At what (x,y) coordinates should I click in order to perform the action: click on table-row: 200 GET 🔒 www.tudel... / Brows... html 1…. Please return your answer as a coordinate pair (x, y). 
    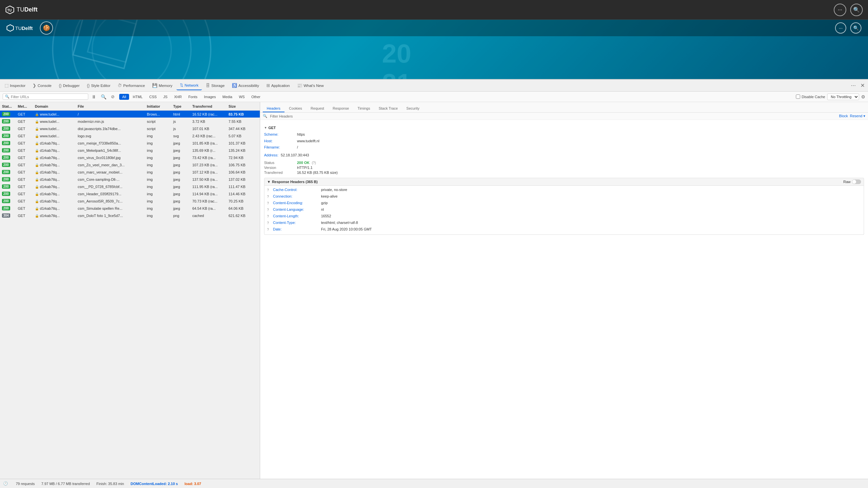
    Looking at the image, I should click on (130, 114).